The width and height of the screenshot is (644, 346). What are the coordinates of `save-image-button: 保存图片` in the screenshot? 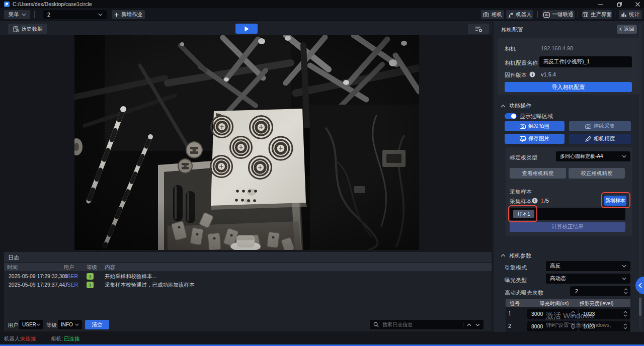 It's located at (534, 139).